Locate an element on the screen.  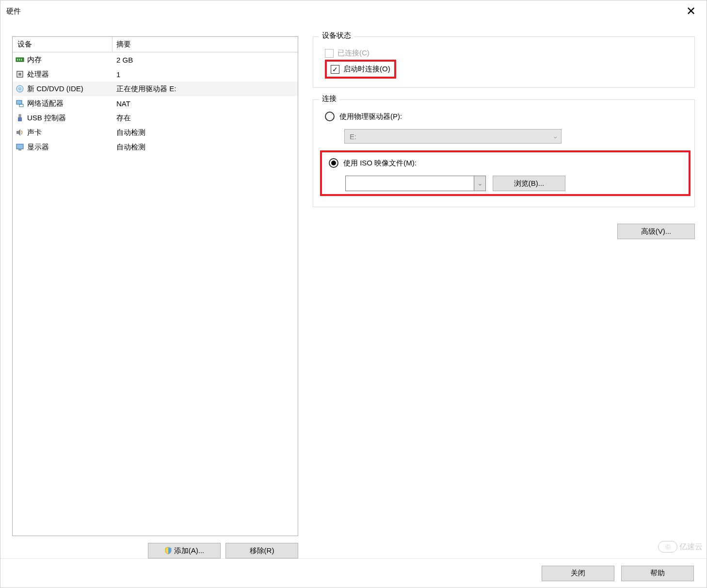
connect-on-power-row: ✓ 启动时连接(O) is located at coordinates (361, 69).